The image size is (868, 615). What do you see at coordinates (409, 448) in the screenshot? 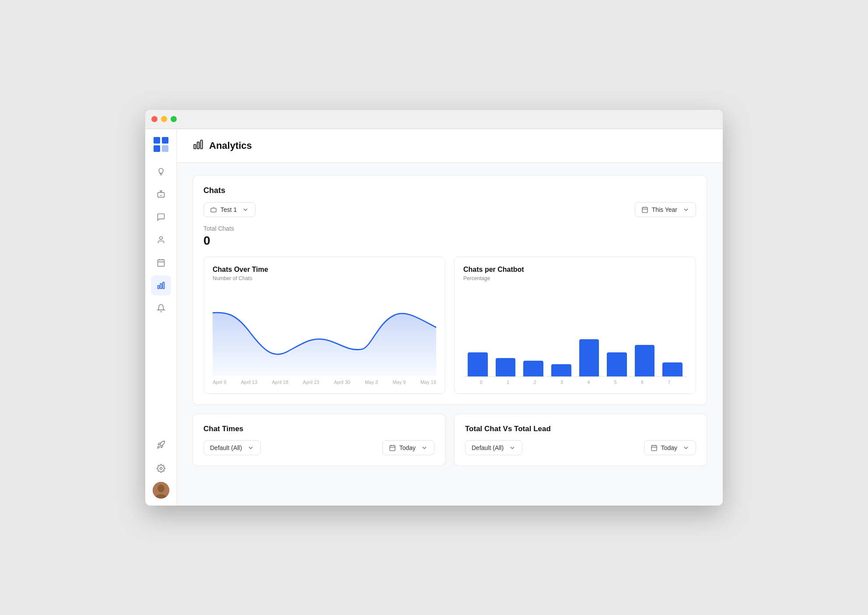
I see `chat-times-time-dropdown: Today` at bounding box center [409, 448].